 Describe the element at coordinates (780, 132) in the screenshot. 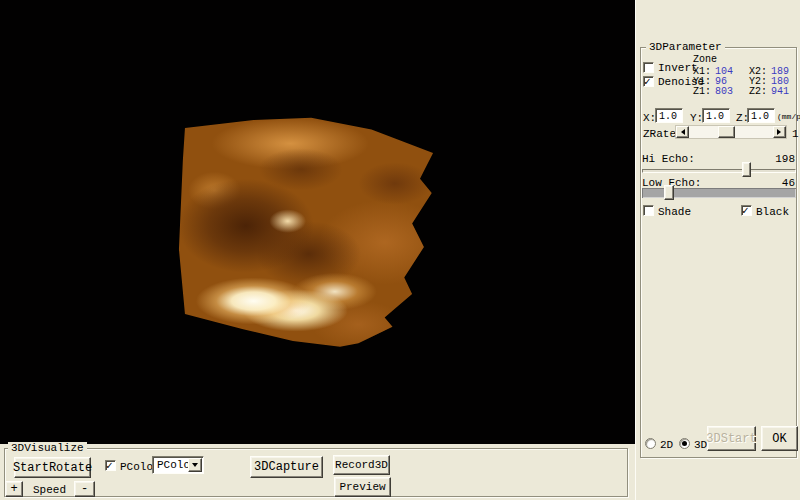

I see `zrate-scroll-right-button` at that location.